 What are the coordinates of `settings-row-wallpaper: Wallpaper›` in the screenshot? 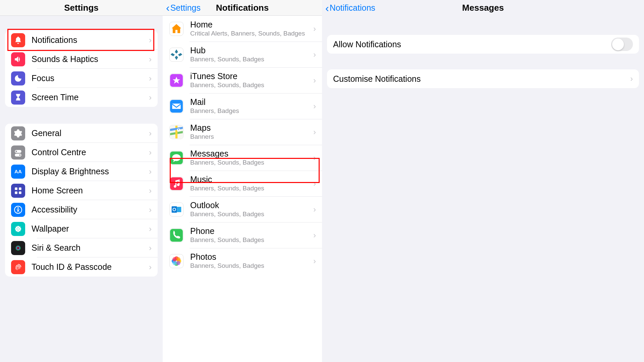 It's located at (81, 229).